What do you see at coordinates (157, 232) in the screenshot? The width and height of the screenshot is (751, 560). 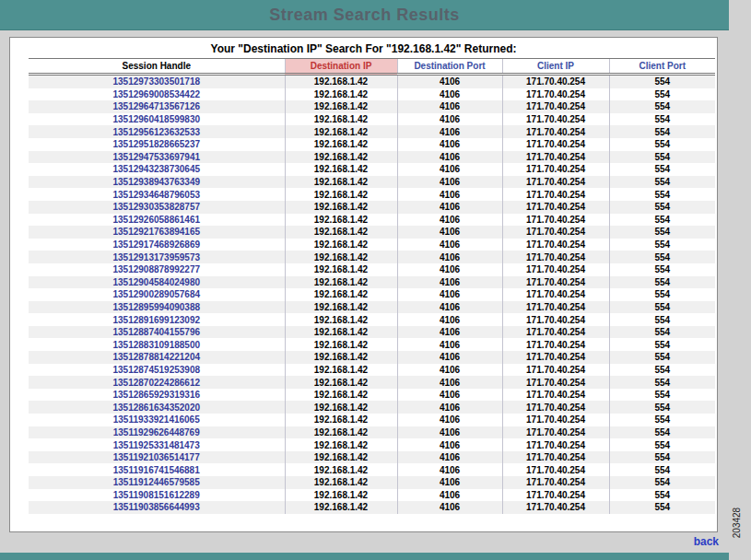 I see `session-handle-link: 13512921763894165` at bounding box center [157, 232].